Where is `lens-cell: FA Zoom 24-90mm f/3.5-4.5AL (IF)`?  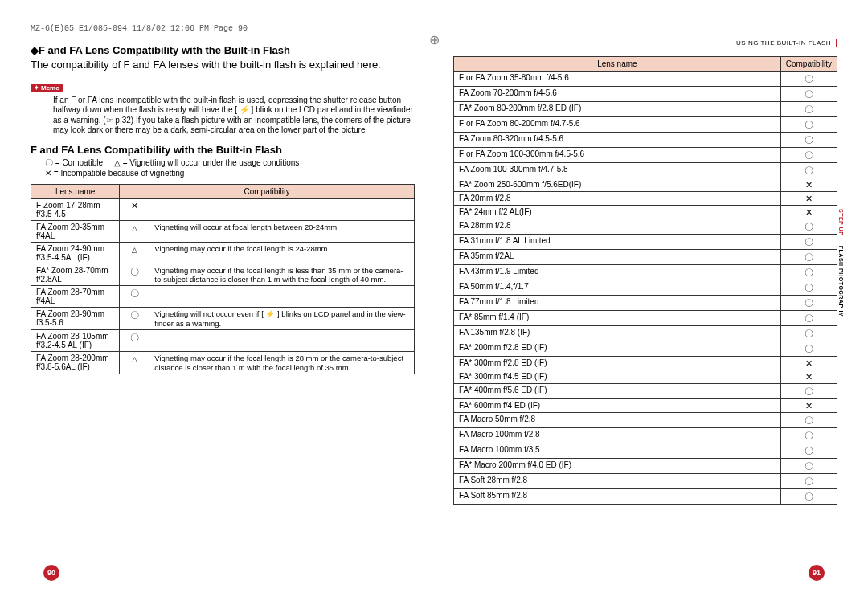
lens-cell: FA Zoom 24-90mm f/3.5-4.5AL (IF) is located at coordinates (76, 252).